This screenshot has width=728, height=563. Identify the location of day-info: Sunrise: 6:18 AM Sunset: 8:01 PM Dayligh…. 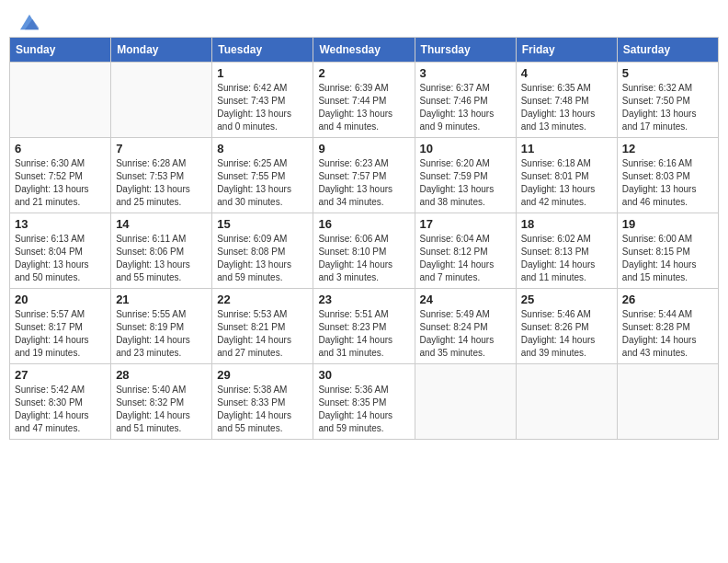
(566, 183).